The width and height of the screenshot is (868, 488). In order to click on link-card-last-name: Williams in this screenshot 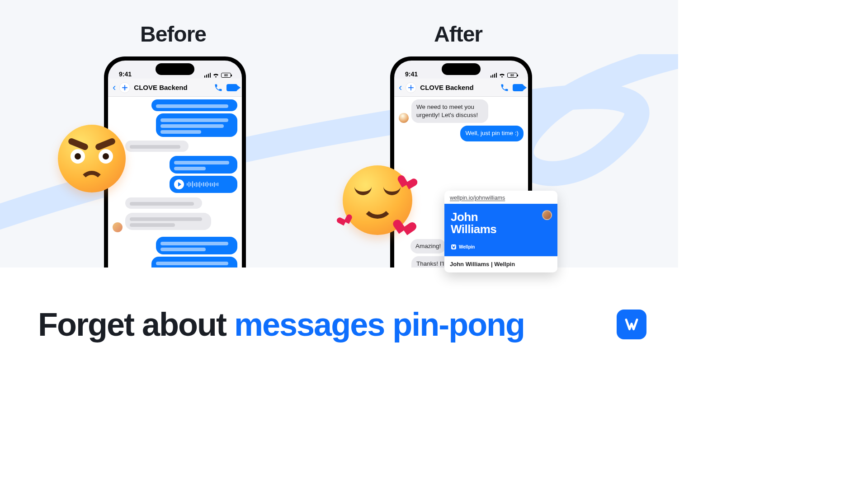, I will do `click(474, 229)`.